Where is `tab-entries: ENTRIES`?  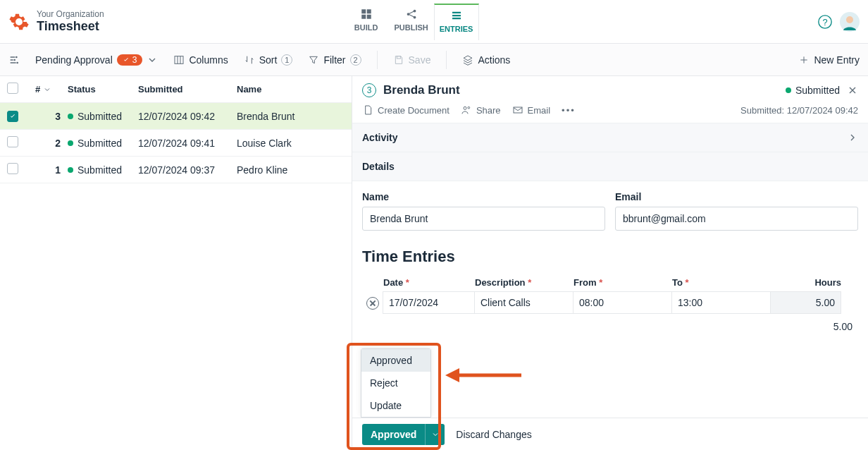 tab-entries: ENTRIES is located at coordinates (457, 22).